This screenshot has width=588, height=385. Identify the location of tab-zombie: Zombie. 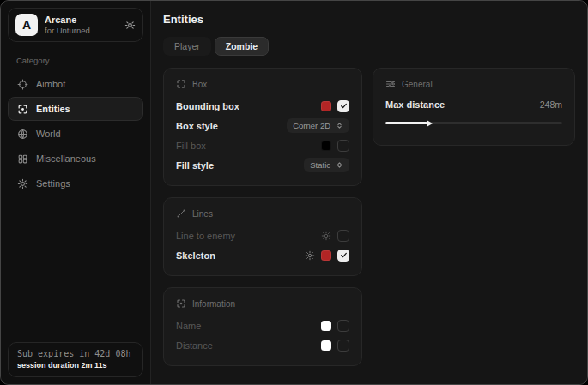
(242, 46).